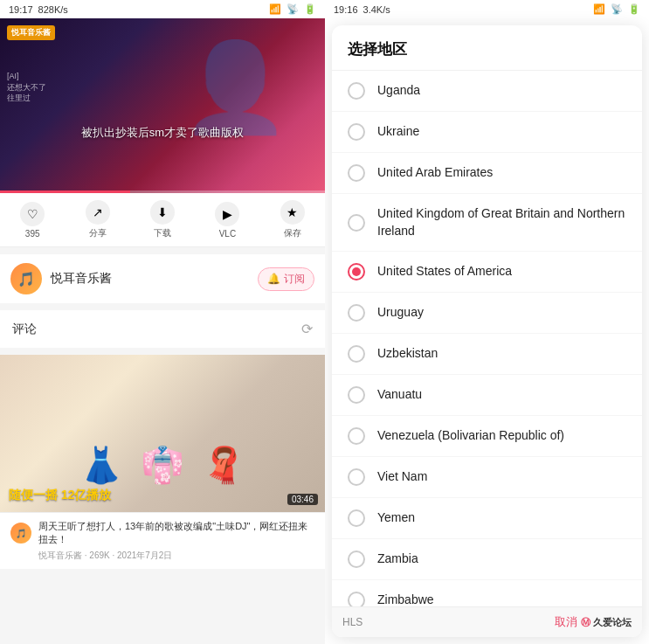 The height and width of the screenshot is (644, 649). What do you see at coordinates (162, 433) in the screenshot?
I see `related-video-thumb: 👗 👘 🧣 随便一摇 12亿播放 03:46` at bounding box center [162, 433].